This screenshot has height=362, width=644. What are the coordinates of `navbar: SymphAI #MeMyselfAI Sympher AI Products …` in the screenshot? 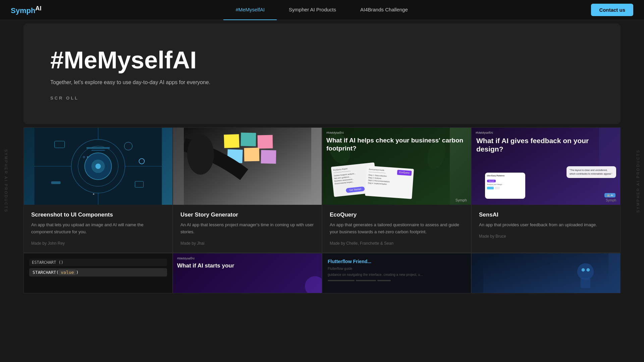 It's located at (322, 10).